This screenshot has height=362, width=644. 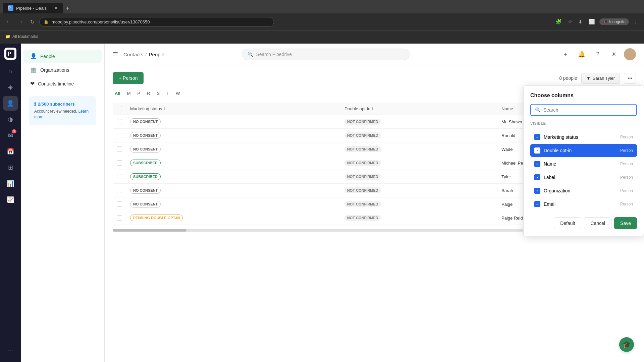 I want to click on alpha-r-btn: R, so click(x=148, y=93).